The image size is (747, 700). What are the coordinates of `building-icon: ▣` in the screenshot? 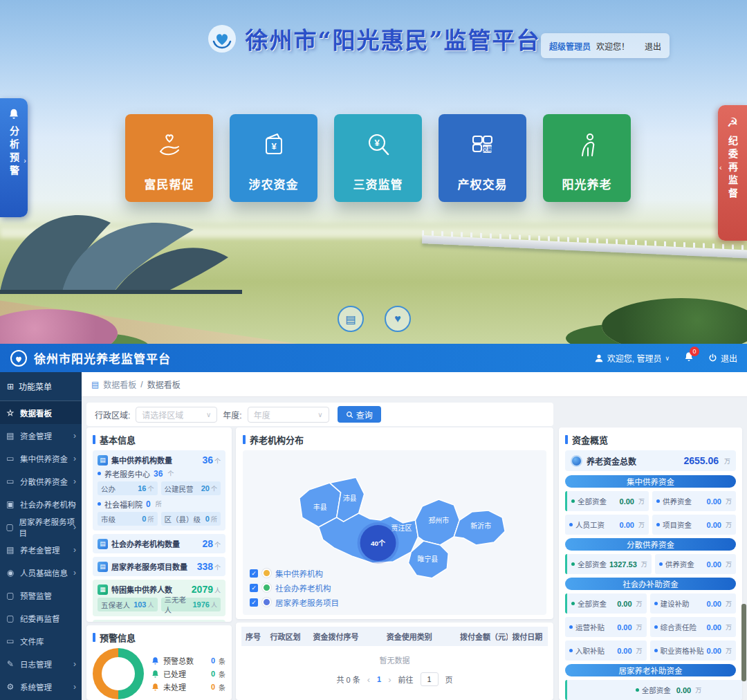 It's located at (10, 504).